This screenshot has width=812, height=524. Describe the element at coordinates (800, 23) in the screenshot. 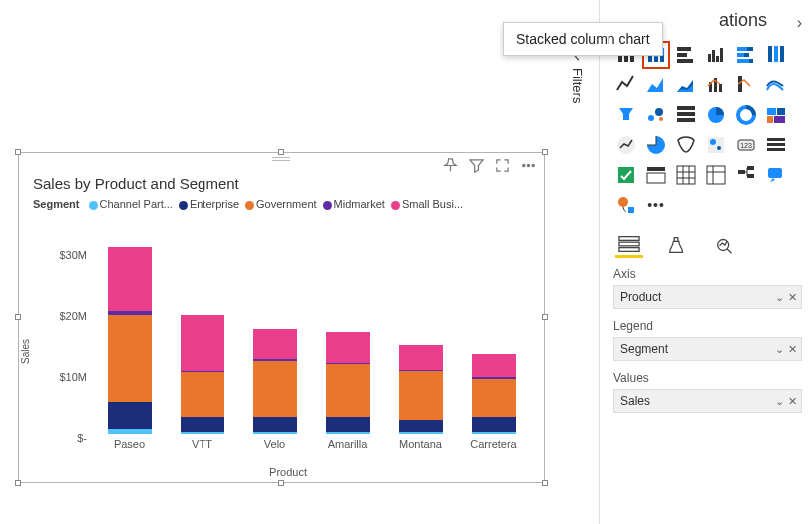

I see `chevron-right-icon: ›` at that location.